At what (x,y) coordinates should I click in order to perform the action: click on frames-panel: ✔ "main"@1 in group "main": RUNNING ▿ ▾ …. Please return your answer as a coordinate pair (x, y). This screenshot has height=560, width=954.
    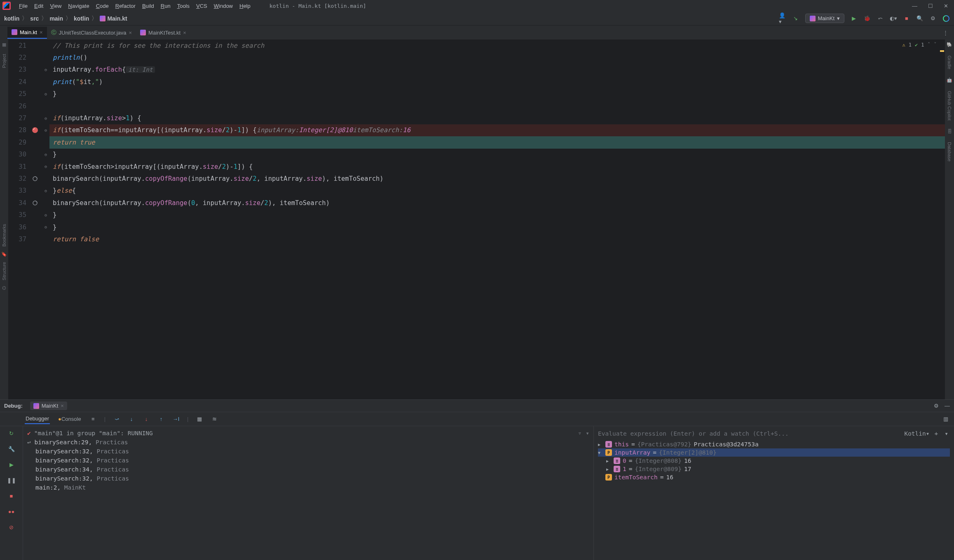
    Looking at the image, I should click on (308, 493).